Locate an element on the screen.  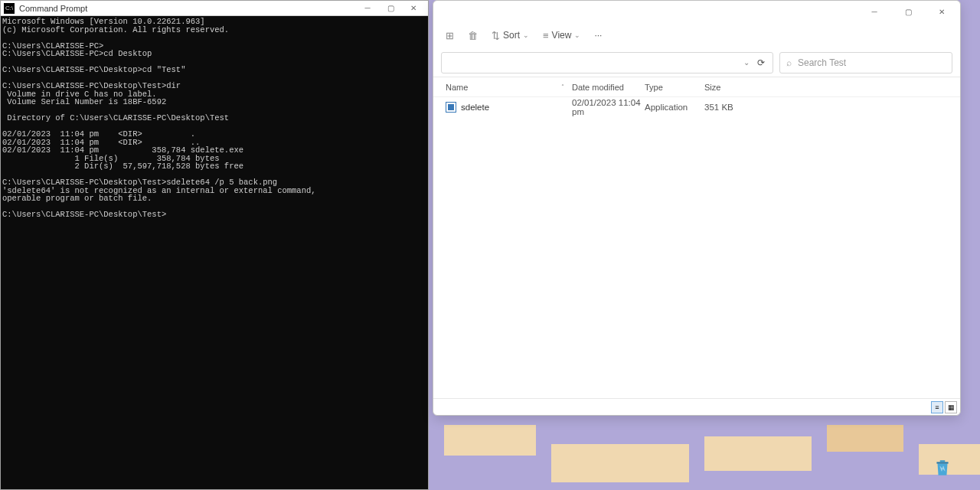
sort-button: ⇅ Sort ⌄ is located at coordinates (510, 35).